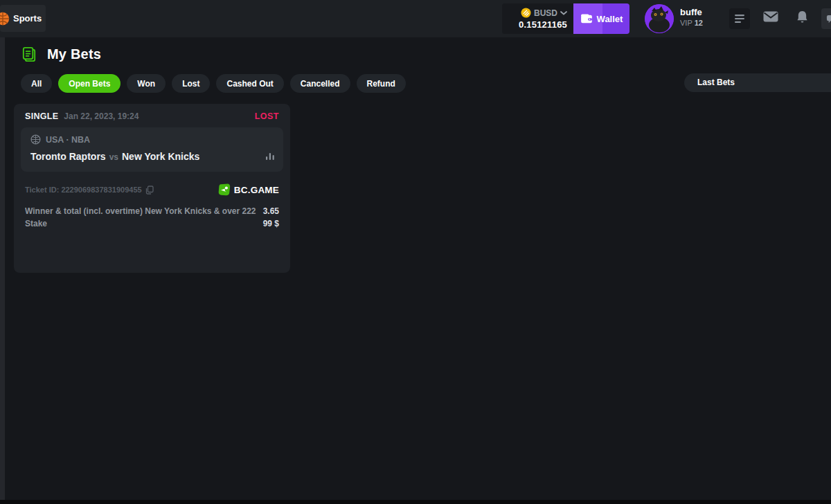  What do you see at coordinates (416, 502) in the screenshot?
I see `bottom-strip` at bounding box center [416, 502].